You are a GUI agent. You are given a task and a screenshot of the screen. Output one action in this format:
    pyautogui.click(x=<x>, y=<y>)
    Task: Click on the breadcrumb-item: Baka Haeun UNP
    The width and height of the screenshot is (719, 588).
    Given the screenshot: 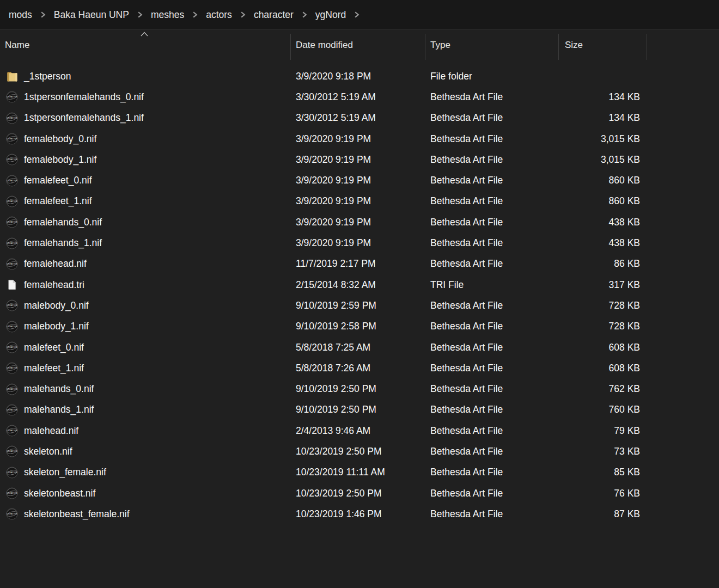 What is the action you would take?
    pyautogui.click(x=92, y=15)
    